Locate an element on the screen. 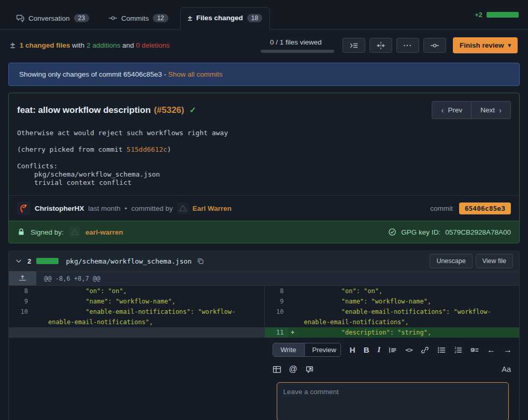 Image resolution: width=528 pixels, height=420 pixels. view-file-button: View file is located at coordinates (494, 261).